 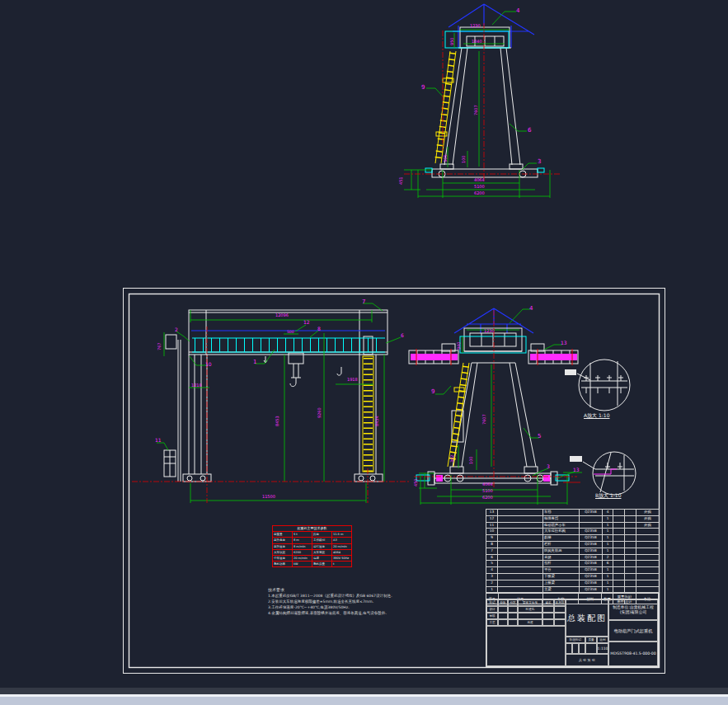 What do you see at coordinates (573, 532) in the screenshot?
I see `bom-row: 10大车运行机构Q235B1` at bounding box center [573, 532].